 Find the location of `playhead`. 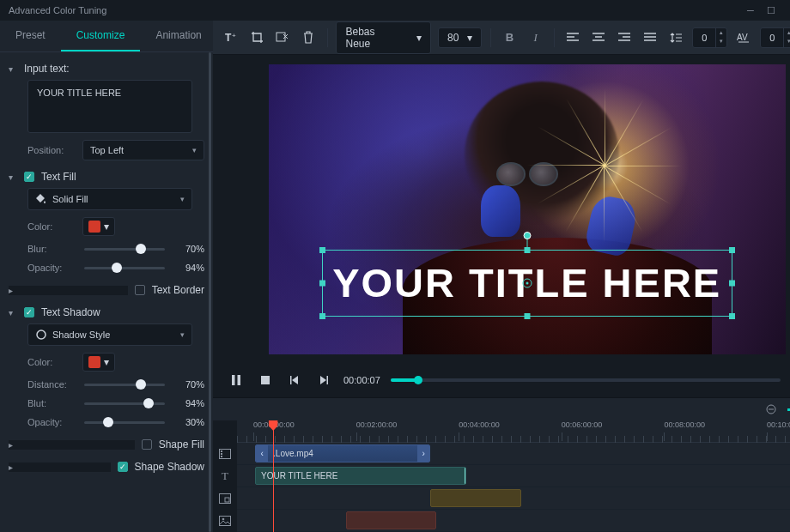

playhead is located at coordinates (273, 426).